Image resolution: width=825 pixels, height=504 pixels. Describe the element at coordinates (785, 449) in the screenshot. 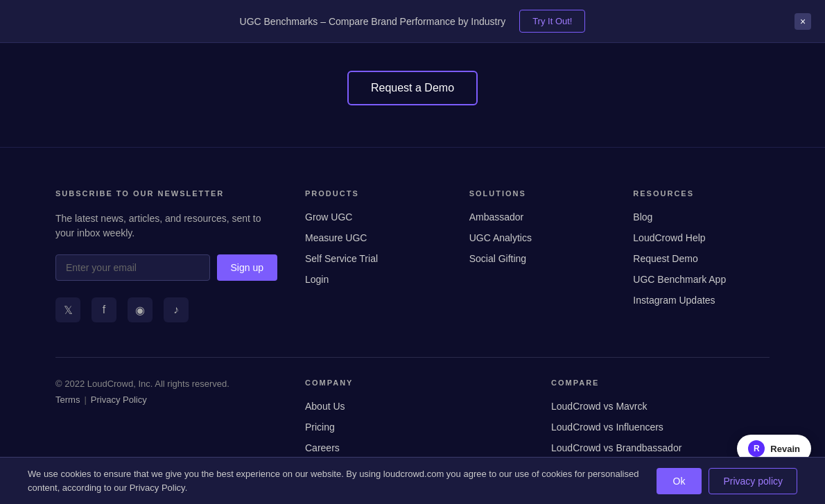

I see `revain-label: Revain` at that location.